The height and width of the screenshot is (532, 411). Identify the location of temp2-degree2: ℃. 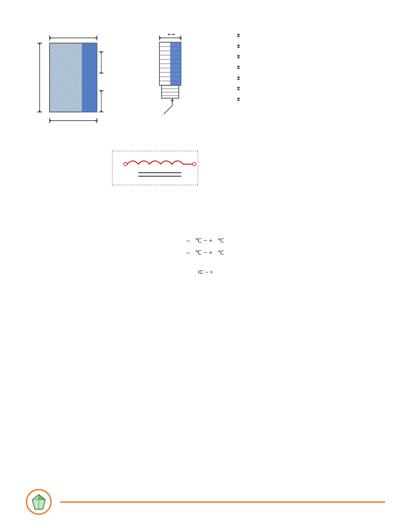
(221, 252).